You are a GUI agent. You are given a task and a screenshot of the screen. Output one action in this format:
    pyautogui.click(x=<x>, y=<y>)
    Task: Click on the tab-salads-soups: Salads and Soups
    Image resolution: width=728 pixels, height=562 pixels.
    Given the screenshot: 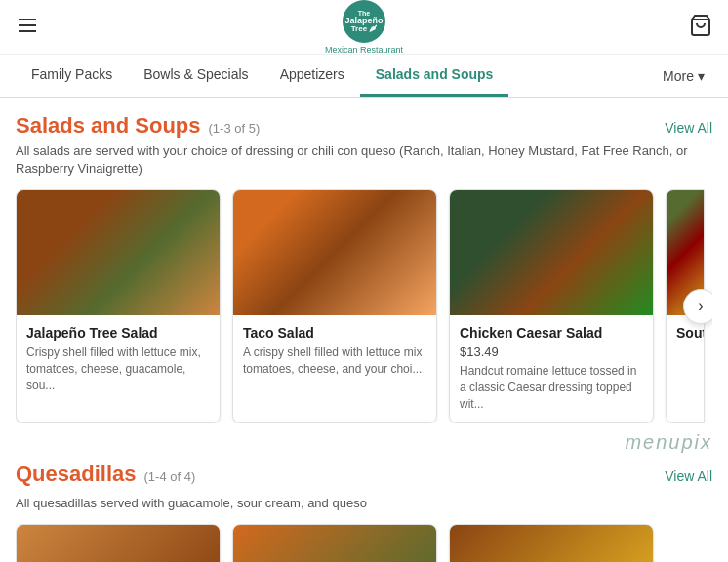 What is the action you would take?
    pyautogui.click(x=435, y=76)
    